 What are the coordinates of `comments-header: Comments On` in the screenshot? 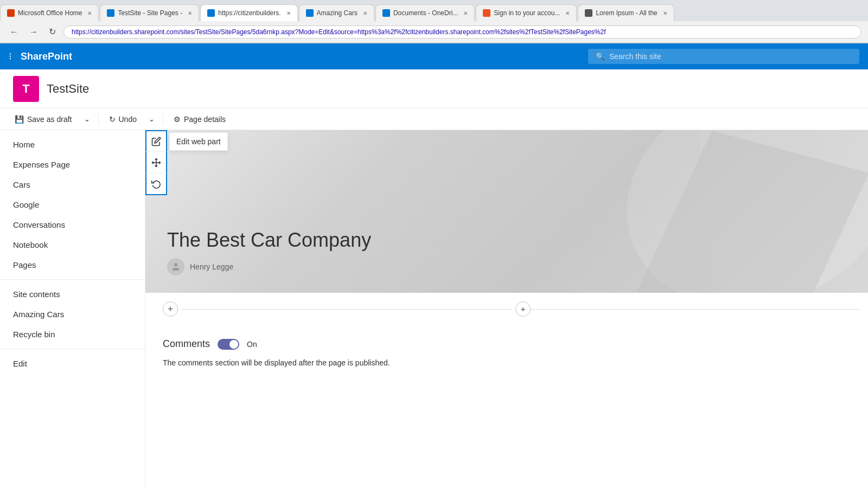 It's located at (507, 344).